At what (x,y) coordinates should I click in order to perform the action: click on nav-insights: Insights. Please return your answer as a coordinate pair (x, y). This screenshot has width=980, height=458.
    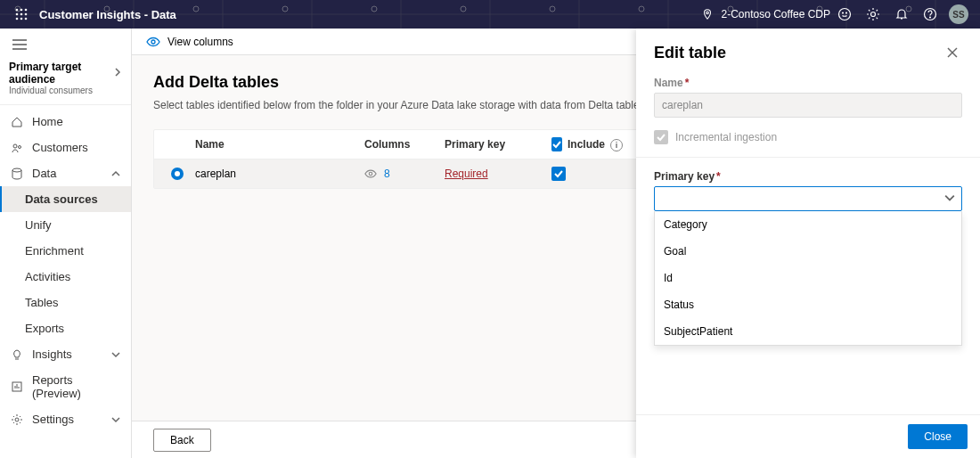
    Looking at the image, I should click on (66, 355).